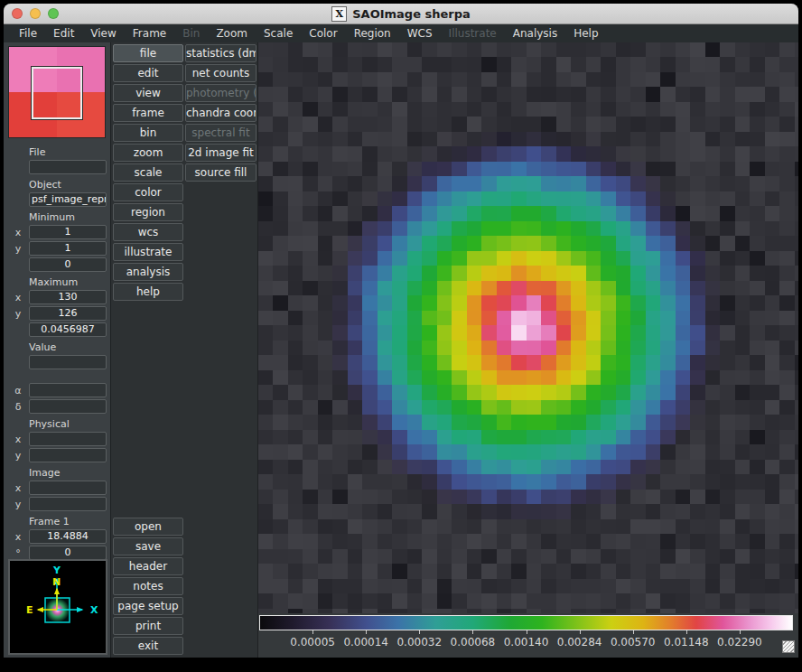  I want to click on file-button-open: open, so click(148, 527).